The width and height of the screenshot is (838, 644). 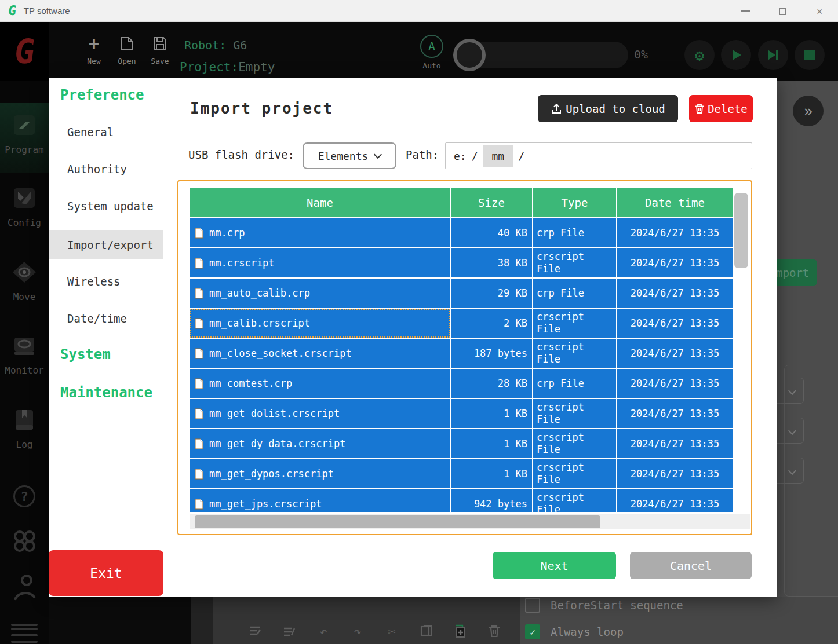 What do you see at coordinates (127, 50) in the screenshot?
I see `open-button: Open` at bounding box center [127, 50].